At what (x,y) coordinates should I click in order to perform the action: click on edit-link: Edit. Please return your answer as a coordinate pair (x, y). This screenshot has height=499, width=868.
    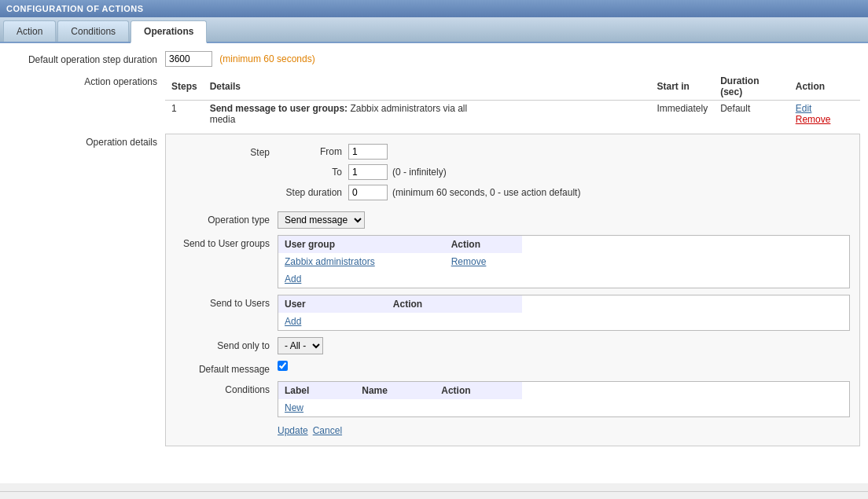
    Looking at the image, I should click on (804, 108).